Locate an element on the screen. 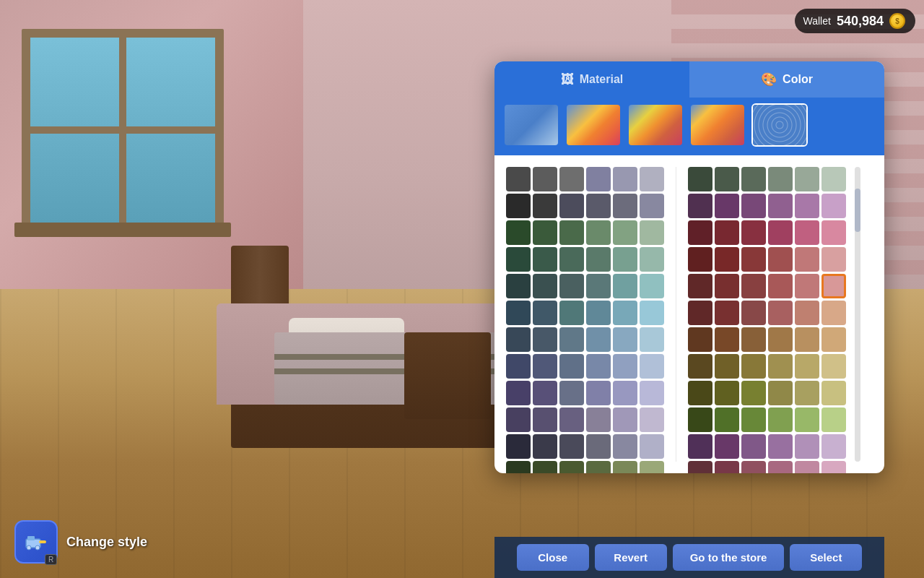  tab-material: 🖼 Material is located at coordinates (592, 79).